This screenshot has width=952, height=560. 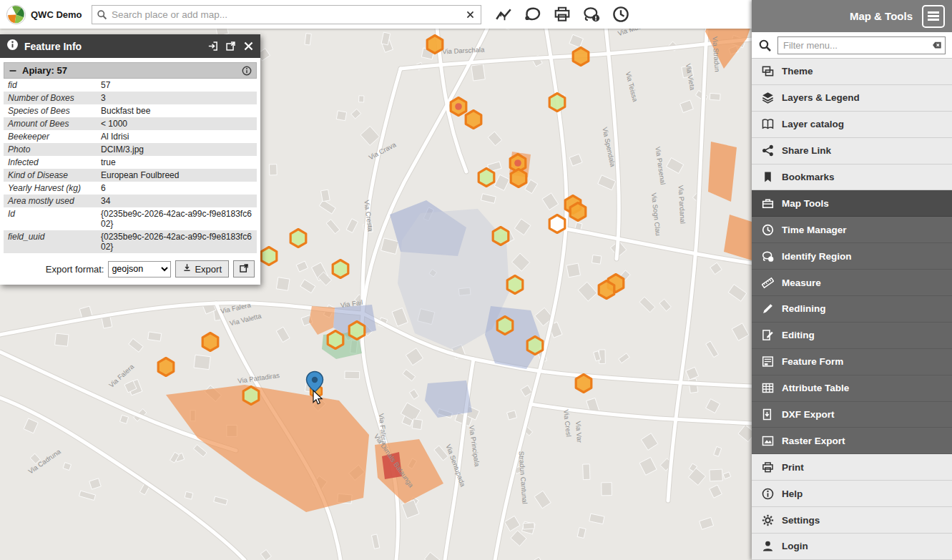 I want to click on topbar: QWC Demo, so click(x=376, y=14).